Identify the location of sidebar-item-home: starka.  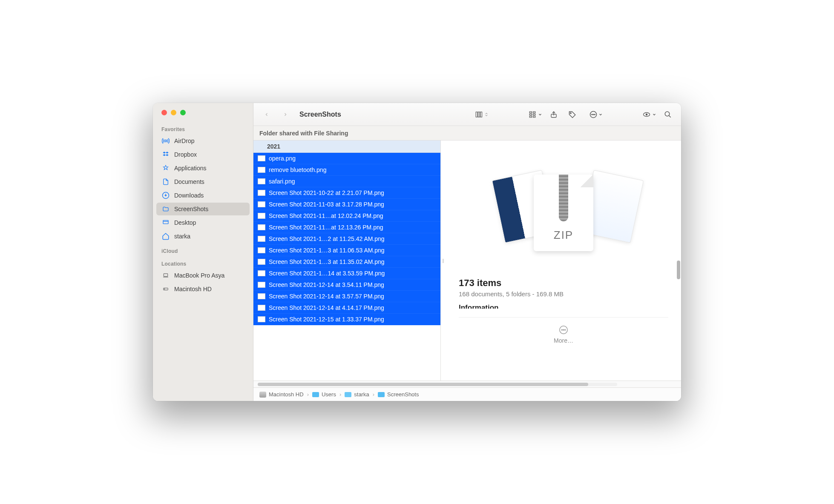
(203, 236).